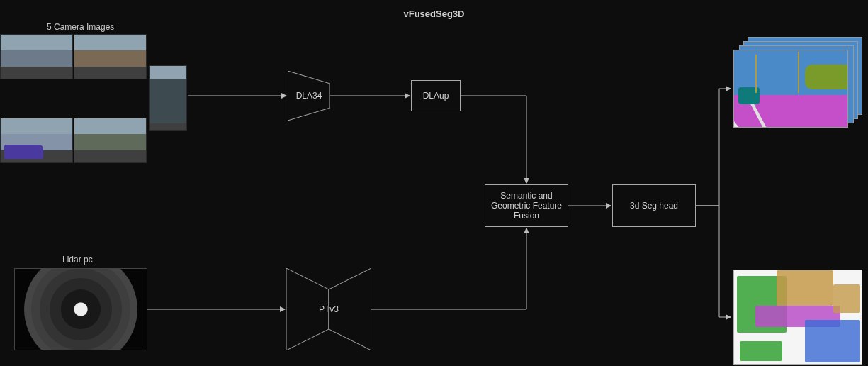  What do you see at coordinates (798, 82) in the screenshot?
I see `camera-seg-output-stack` at bounding box center [798, 82].